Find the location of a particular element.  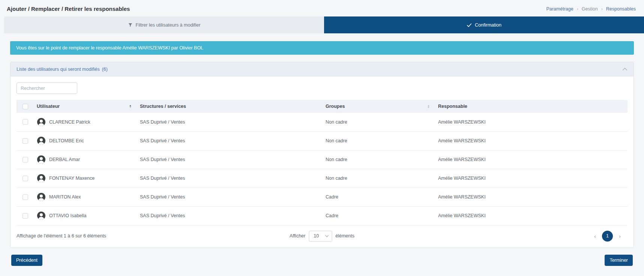

chevron-up-icon is located at coordinates (625, 69).